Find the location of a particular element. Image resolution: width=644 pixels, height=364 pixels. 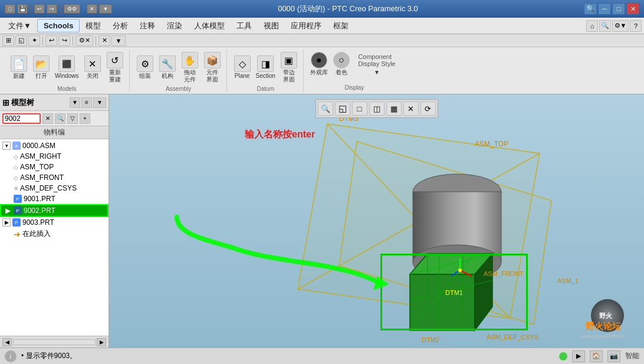

search-add-button: + is located at coordinates (85, 119).